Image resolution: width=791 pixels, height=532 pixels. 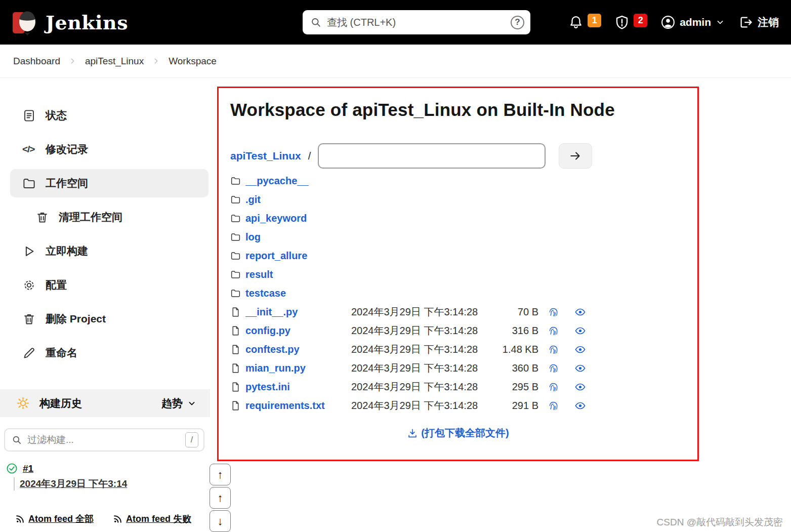 I want to click on folder-link: report_allure, so click(x=276, y=256).